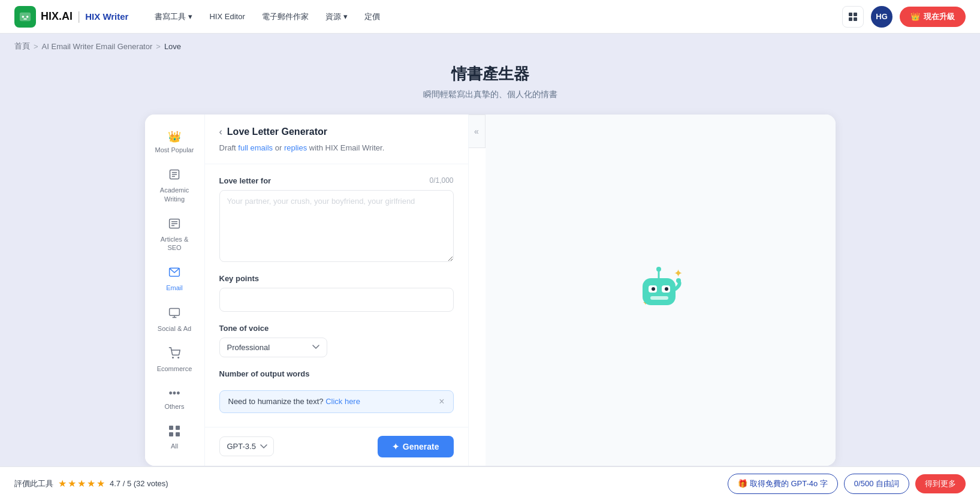 The image size is (980, 500). Describe the element at coordinates (267, 17) in the screenshot. I see `nav-links: 書寫工具 ▾ HIX Editor 電子郵件作家 資源 ▾ 定價` at that location.